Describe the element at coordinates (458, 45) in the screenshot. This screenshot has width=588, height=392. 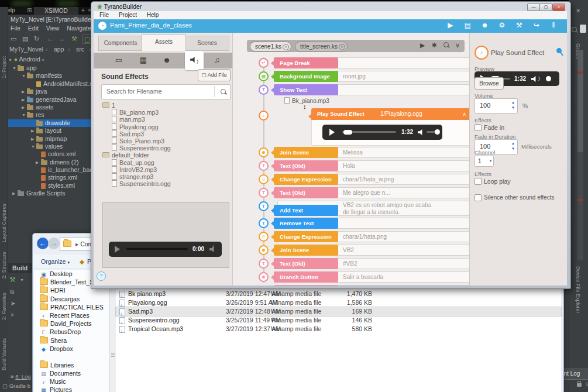
I see `chevron-down-icon: ∨` at that location.